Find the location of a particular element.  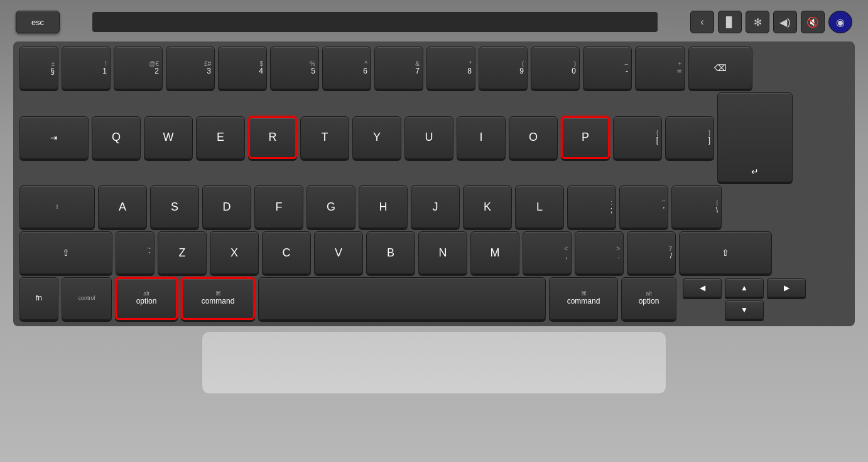

tb-icon-media: ▊ is located at coordinates (730, 22).